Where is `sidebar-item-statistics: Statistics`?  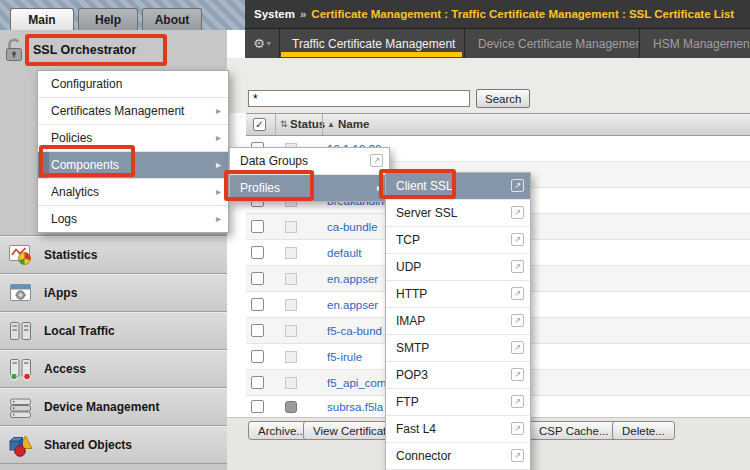 sidebar-item-statistics: Statistics is located at coordinates (114, 254).